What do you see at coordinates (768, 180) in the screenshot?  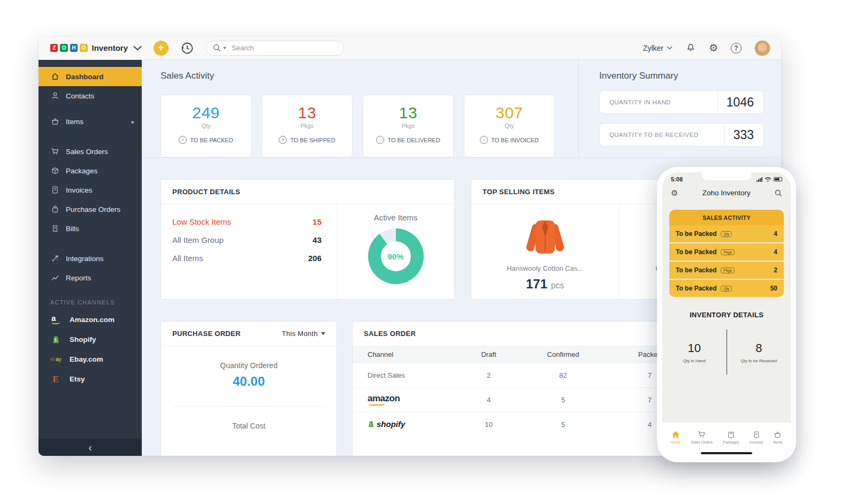 I see `wifi-icon` at bounding box center [768, 180].